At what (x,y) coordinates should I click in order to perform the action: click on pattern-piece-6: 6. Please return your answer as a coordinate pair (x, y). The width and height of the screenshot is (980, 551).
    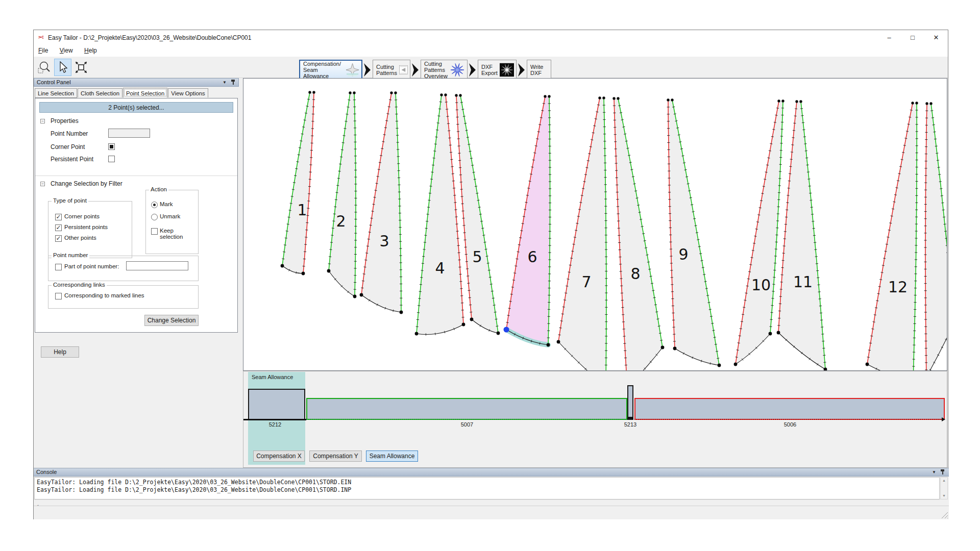
    Looking at the image, I should click on (528, 220).